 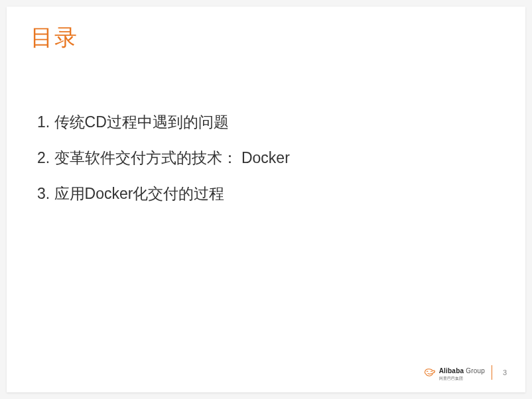 I want to click on list-item: 3. 应用Docker化交付的过程, so click(x=268, y=194).